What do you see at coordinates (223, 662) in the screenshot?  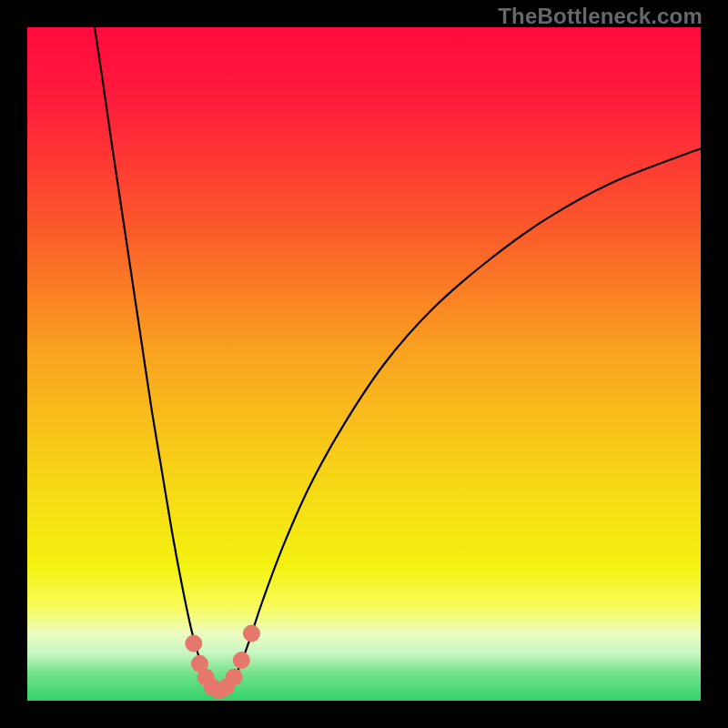 I see `valley-markers` at bounding box center [223, 662].